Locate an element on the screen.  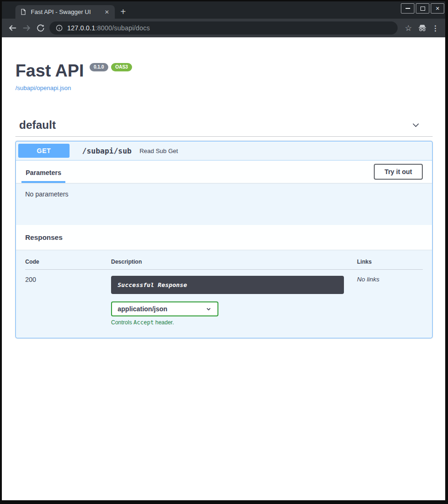
api-title-block: Fast API 0.1.0 OAS3 is located at coordinates (224, 71).